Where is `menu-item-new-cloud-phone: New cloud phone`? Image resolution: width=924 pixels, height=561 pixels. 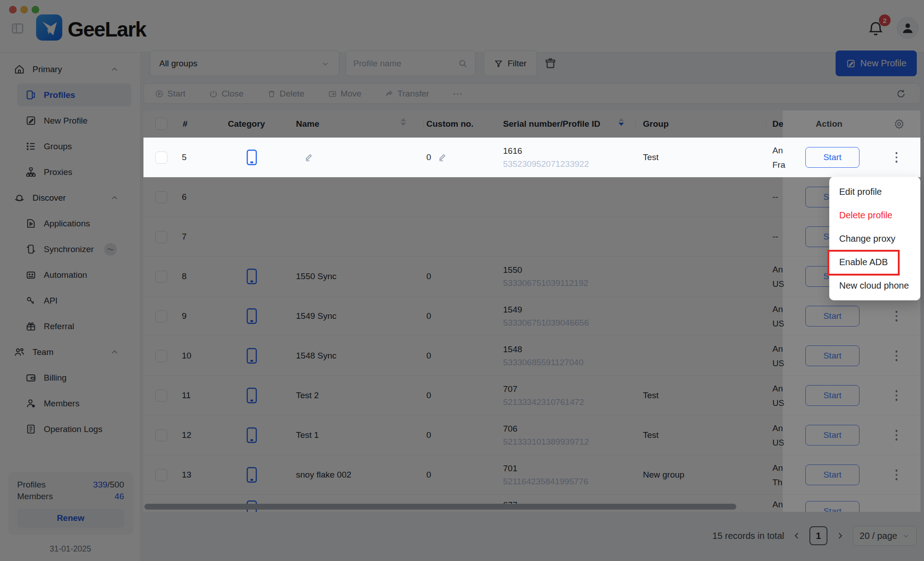 menu-item-new-cloud-phone: New cloud phone is located at coordinates (875, 285).